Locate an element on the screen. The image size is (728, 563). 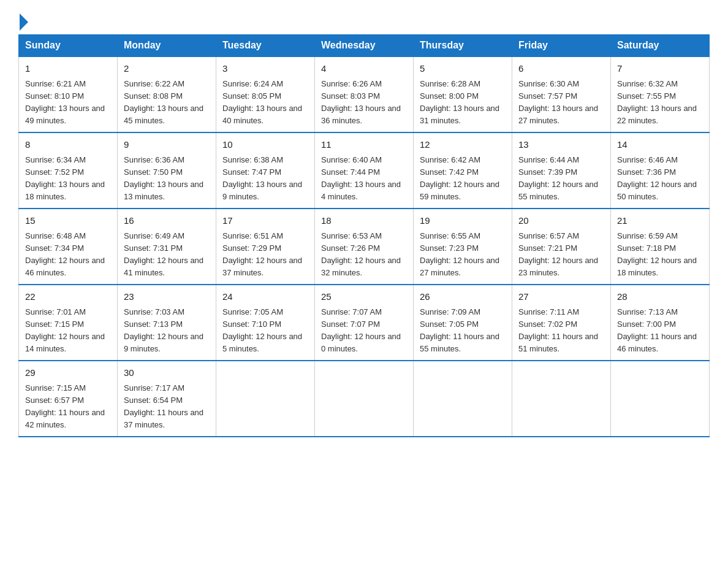
week-row-4: 22Sunrise: 7:01 AMSunset: 7:15 PMDayligh… is located at coordinates (364, 323).